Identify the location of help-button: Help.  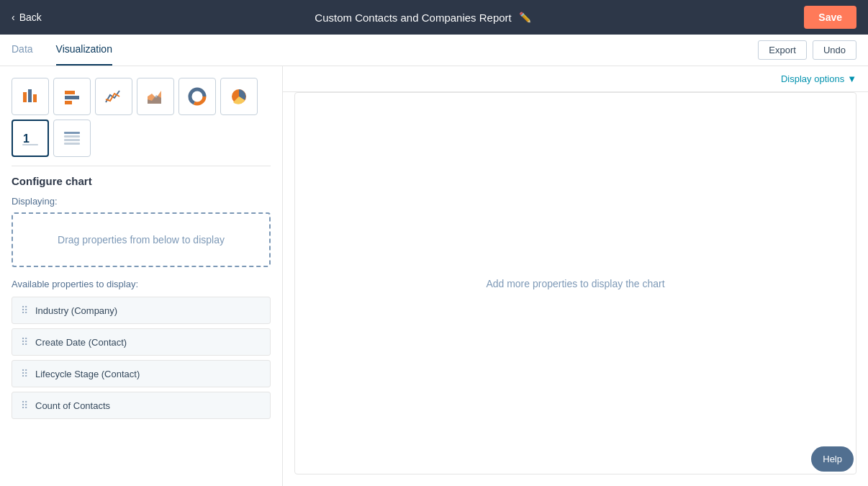
(832, 459).